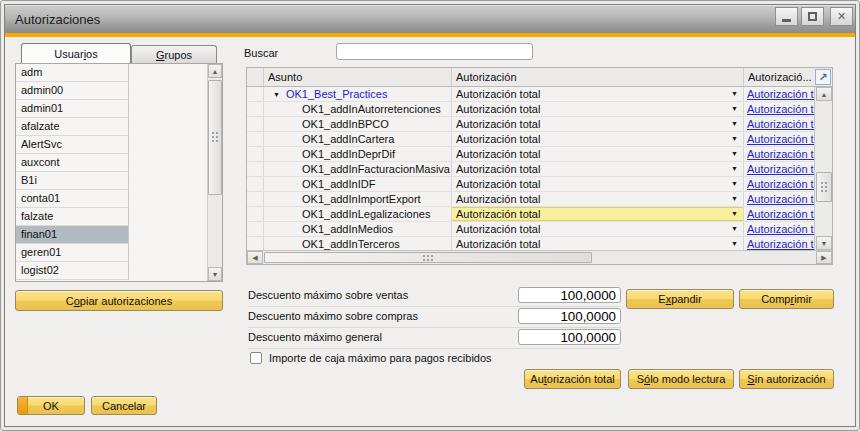 Image resolution: width=860 pixels, height=431 pixels. Describe the element at coordinates (823, 168) in the screenshot. I see `table-vertical-scrollbar: ▲ ▼` at that location.